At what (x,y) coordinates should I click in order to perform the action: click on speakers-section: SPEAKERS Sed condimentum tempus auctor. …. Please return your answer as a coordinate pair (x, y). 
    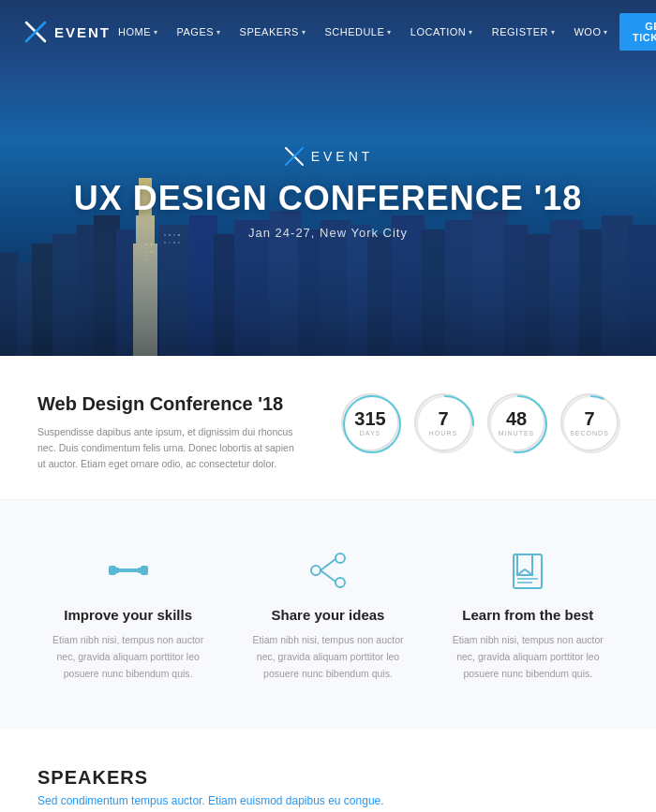
    Looking at the image, I should click on (328, 771).